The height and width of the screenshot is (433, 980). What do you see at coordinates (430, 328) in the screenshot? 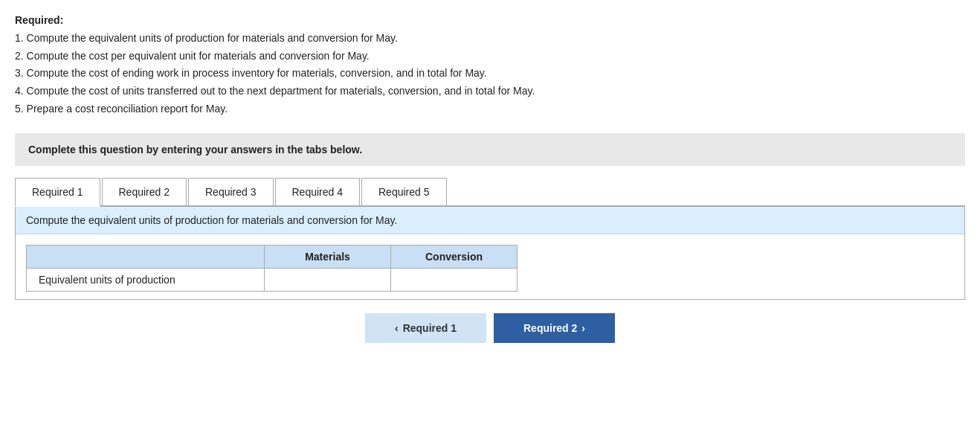
I see `prev-button-label: Required 1` at bounding box center [430, 328].